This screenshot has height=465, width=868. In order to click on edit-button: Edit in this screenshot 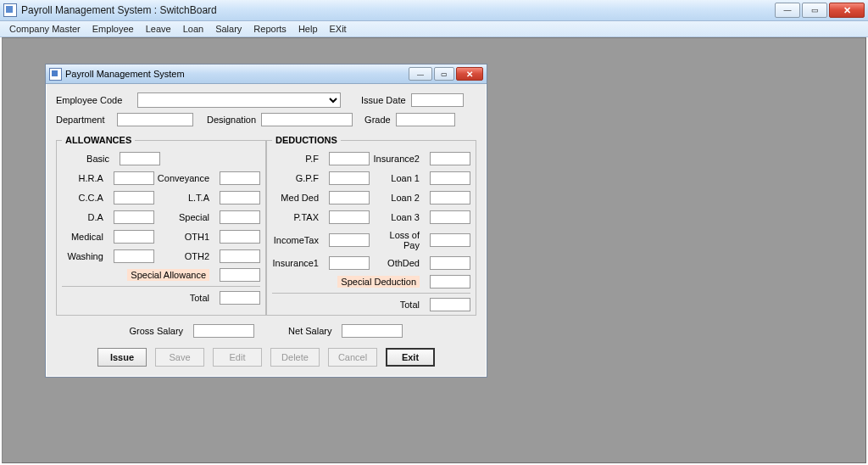, I will do `click(237, 357)`.